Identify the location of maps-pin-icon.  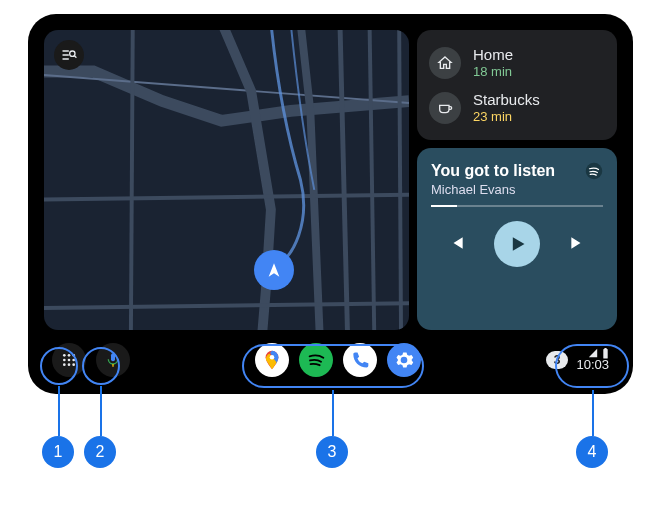
(272, 360).